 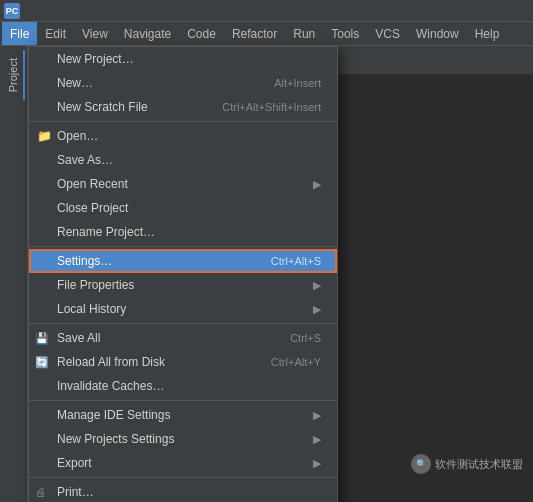 I want to click on menu-bar: File Edit View Navigate Code Refactor Ru…, so click(x=266, y=34).